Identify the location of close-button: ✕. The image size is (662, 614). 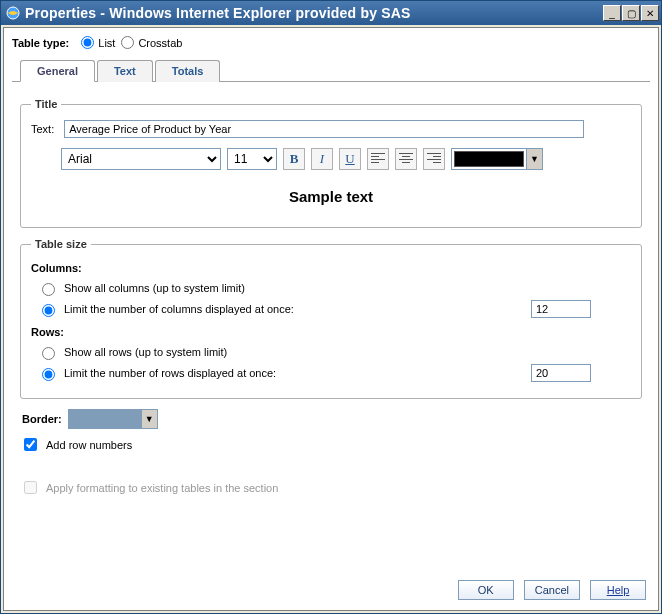
(650, 13).